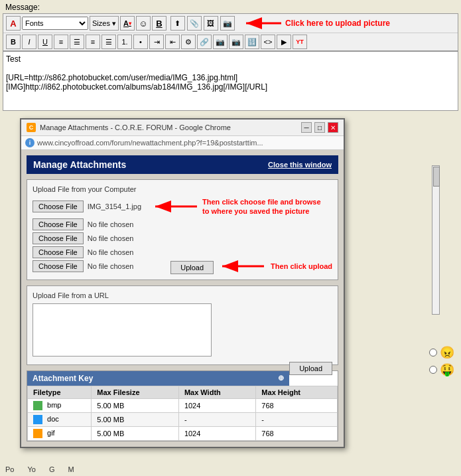  What do you see at coordinates (442, 370) in the screenshot?
I see `emoji-row-2: 🤑` at bounding box center [442, 370].